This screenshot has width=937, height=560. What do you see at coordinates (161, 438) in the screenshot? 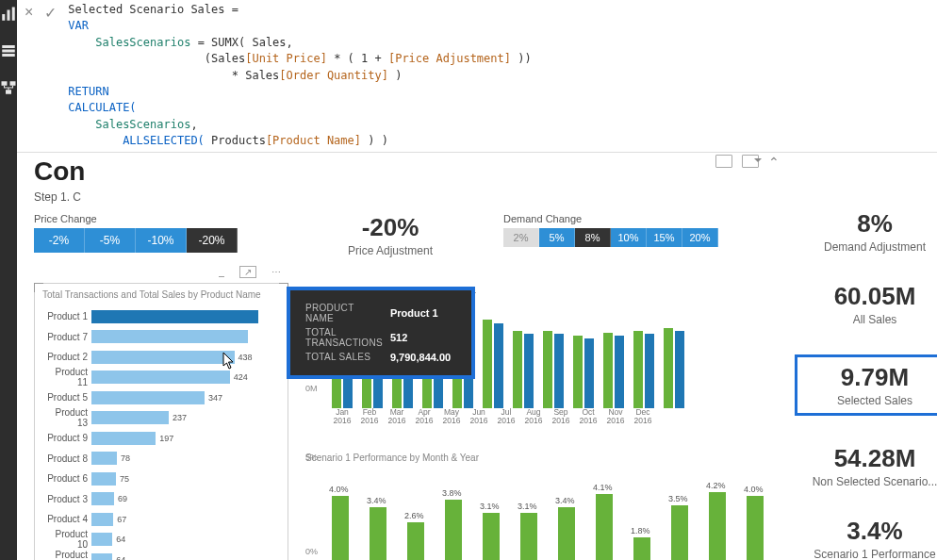
I see `hchart-row: Product 9197` at bounding box center [161, 438].